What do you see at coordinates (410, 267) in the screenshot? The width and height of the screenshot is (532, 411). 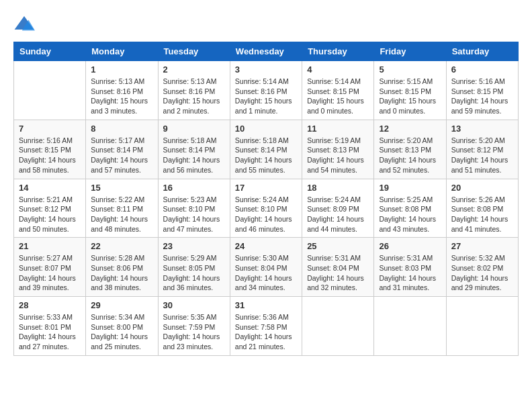 I see `calendar-cell: 26Sunrise: 5:31 AM Sunset: 8:03 PM Dayli…` at bounding box center [410, 267].